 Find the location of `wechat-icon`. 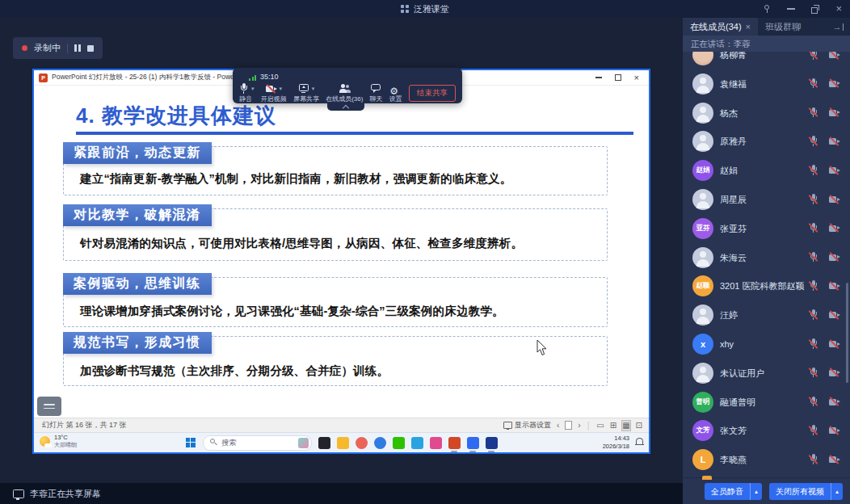

wechat-icon is located at coordinates (399, 443).